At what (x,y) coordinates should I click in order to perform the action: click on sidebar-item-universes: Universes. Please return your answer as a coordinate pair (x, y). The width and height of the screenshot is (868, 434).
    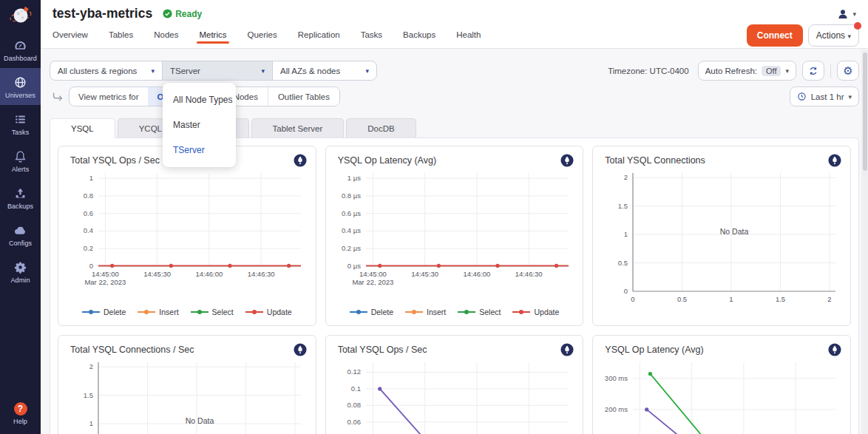
    Looking at the image, I should click on (21, 87).